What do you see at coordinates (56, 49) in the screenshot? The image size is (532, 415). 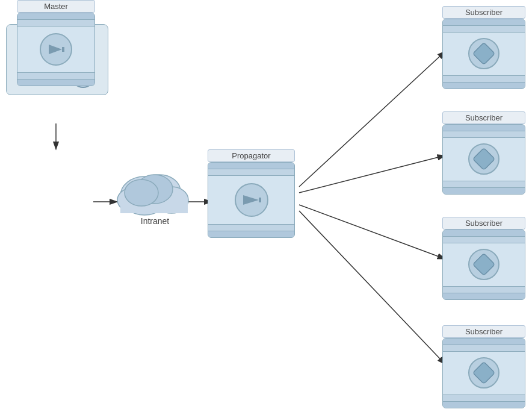 I see `master-db-icon` at bounding box center [56, 49].